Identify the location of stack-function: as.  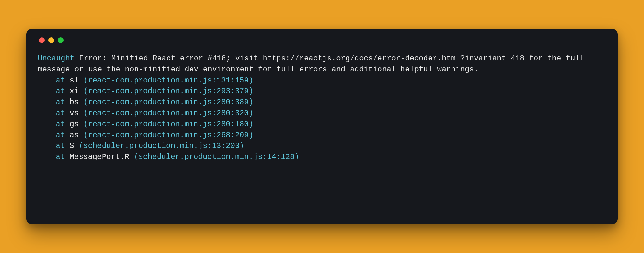
(74, 135).